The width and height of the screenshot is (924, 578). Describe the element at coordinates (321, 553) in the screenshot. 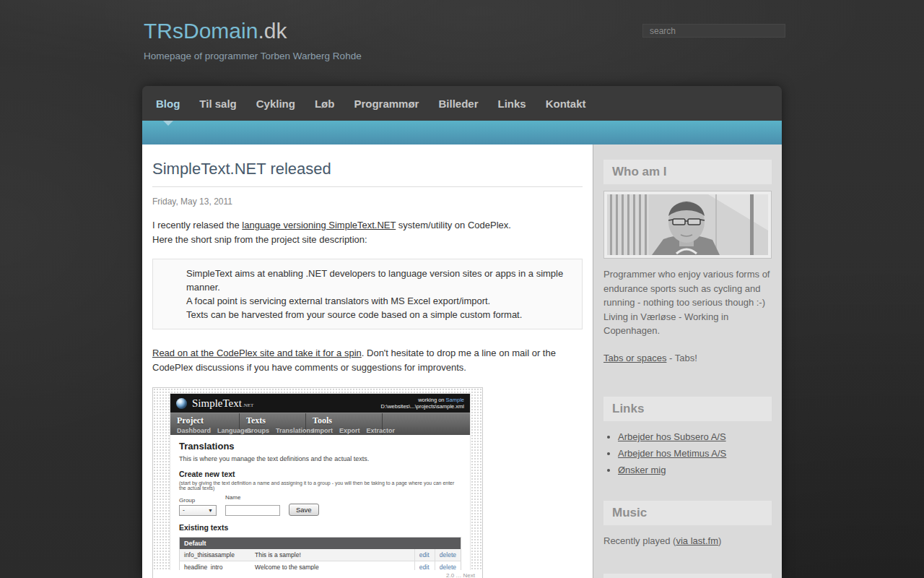

I see `app-texts-table: Default info_thisisasampleThis is a samp…` at that location.